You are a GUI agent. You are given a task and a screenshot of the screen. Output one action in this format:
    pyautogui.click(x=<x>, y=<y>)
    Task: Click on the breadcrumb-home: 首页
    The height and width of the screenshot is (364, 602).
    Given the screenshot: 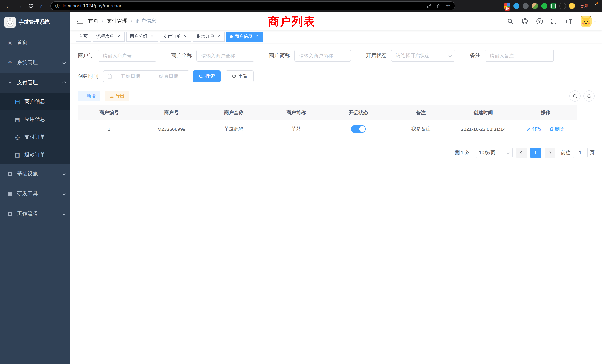 What is the action you would take?
    pyautogui.click(x=93, y=21)
    